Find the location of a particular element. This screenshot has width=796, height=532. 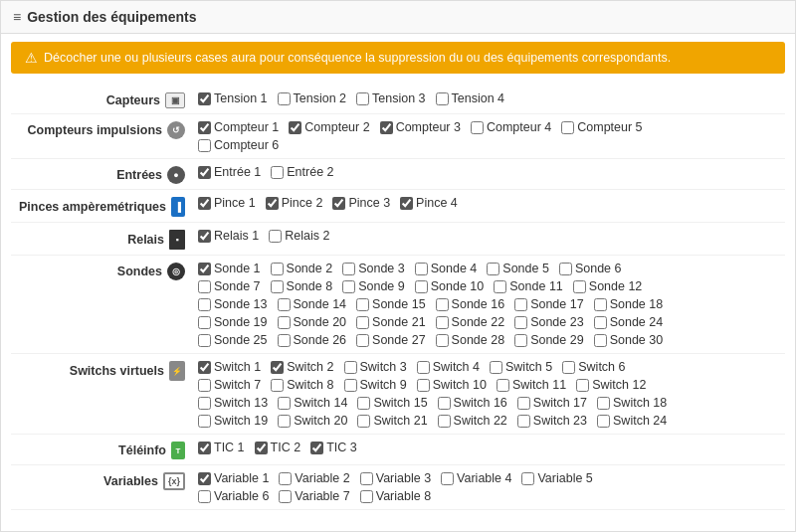

list-item: Sonde 27 is located at coordinates (391, 340).